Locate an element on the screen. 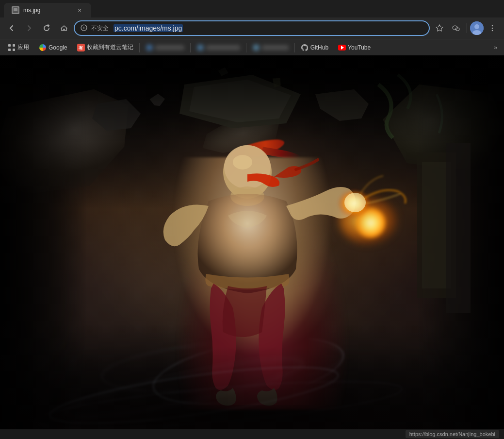 The height and width of the screenshot is (439, 504). apps-icon is located at coordinates (12, 48).